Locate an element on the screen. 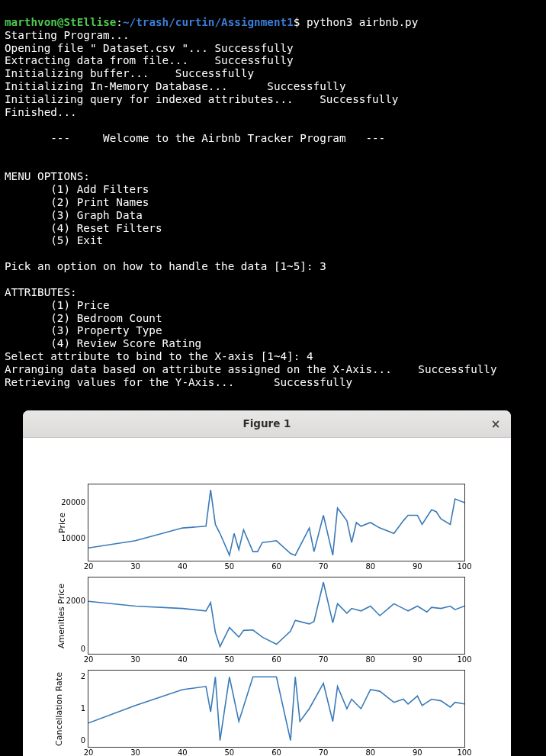  prompt-user: marthvon is located at coordinates (31, 22).